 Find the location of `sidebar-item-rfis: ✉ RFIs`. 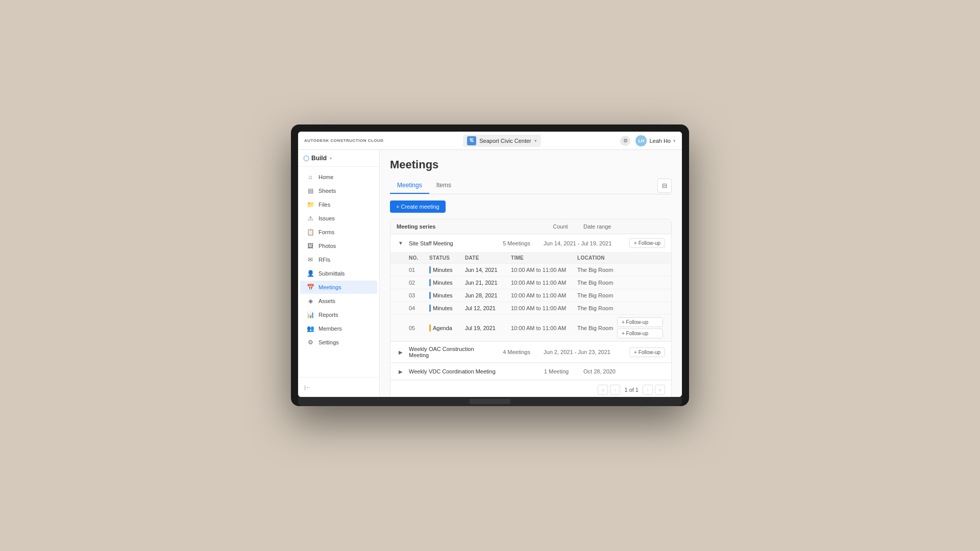

sidebar-item-rfis: ✉ RFIs is located at coordinates (339, 260).